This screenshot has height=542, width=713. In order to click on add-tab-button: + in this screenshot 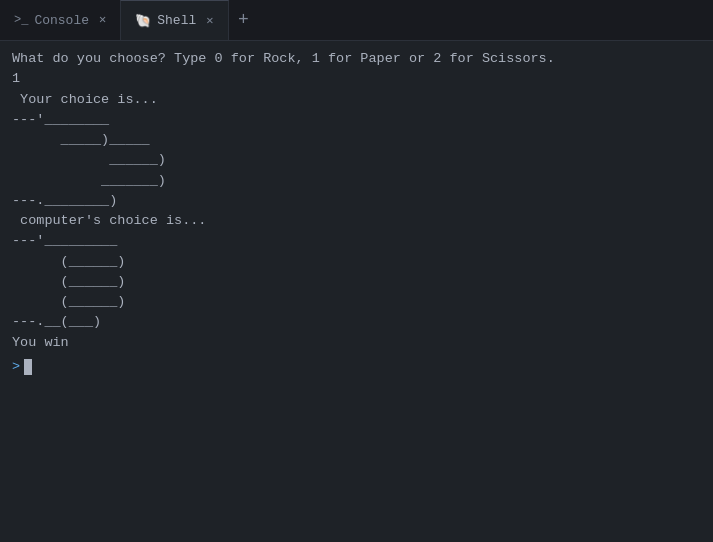, I will do `click(244, 20)`.